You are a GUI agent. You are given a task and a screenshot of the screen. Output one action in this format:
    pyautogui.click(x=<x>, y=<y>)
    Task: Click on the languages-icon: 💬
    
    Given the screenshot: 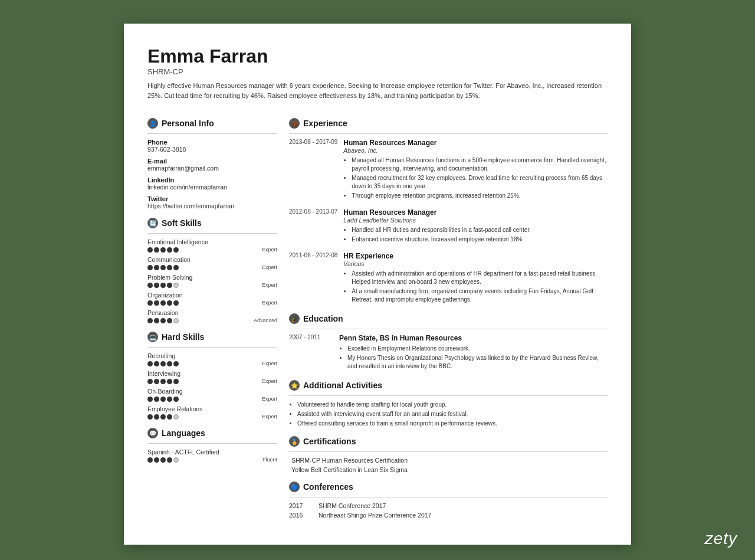 What is the action you would take?
    pyautogui.click(x=153, y=433)
    